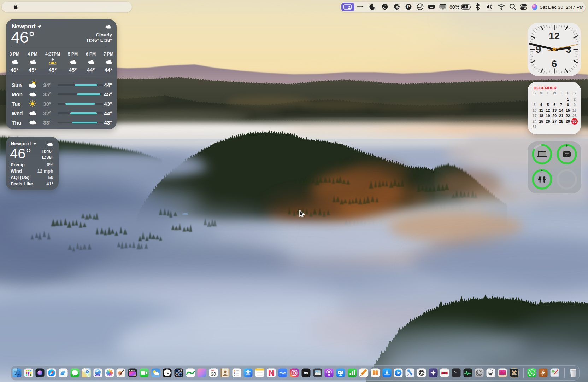 This screenshot has width=588, height=382. What do you see at coordinates (182, 370) in the screenshot?
I see `svg-text: 0` at bounding box center [182, 370].